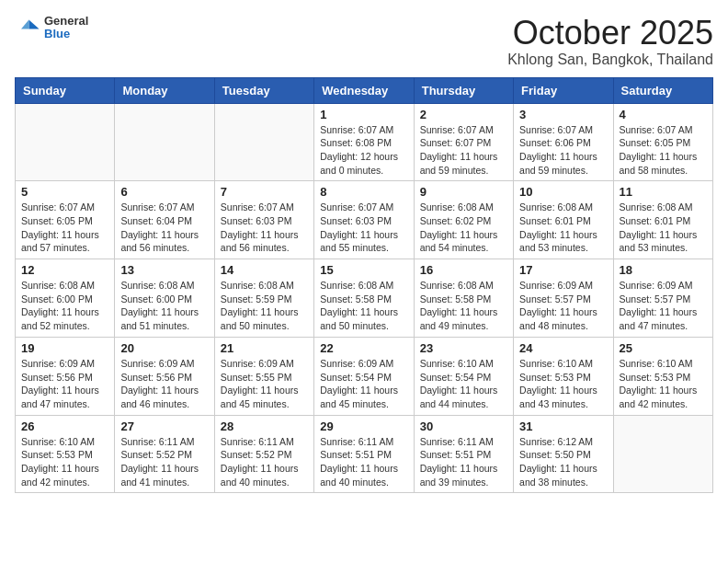  What do you see at coordinates (265, 191) in the screenshot?
I see `day-number: 7` at bounding box center [265, 191].